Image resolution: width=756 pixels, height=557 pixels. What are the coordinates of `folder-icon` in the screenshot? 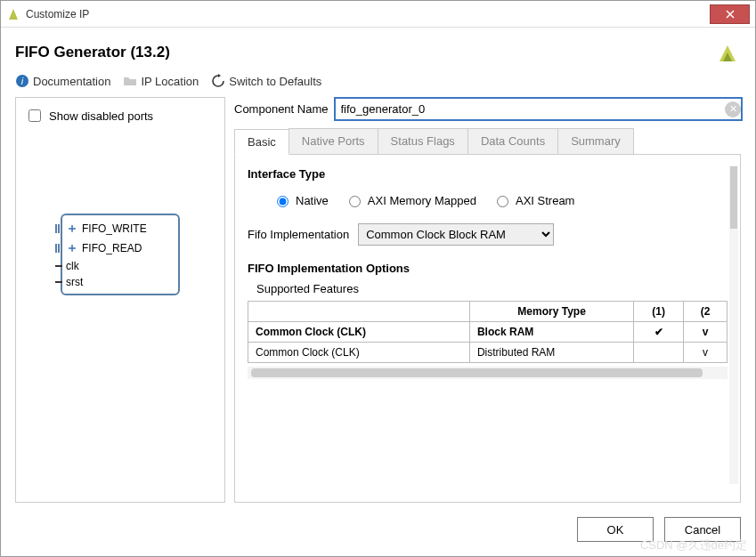 It's located at (130, 81).